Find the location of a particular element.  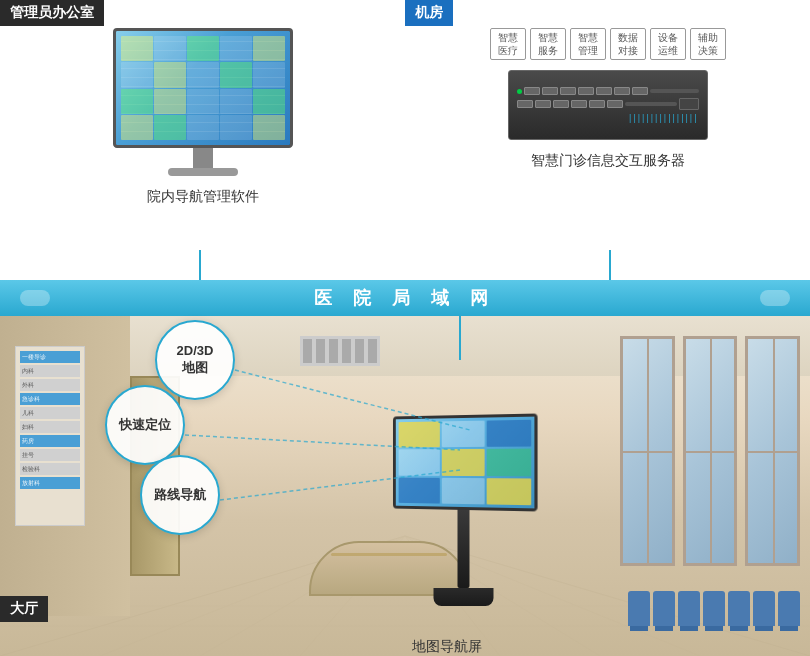

server-text: |||||||||||||||| is located at coordinates (664, 118).